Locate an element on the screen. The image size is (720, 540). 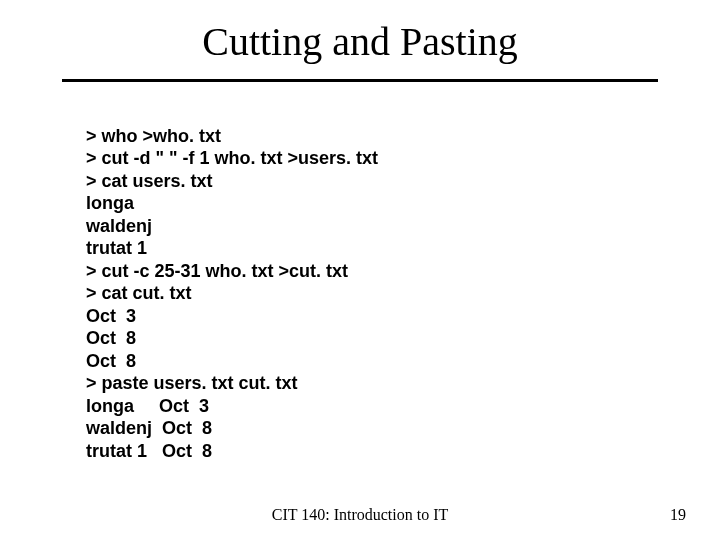
term-line: > cut -c 25-31 who. txt >cut. txt is located at coordinates (217, 271).